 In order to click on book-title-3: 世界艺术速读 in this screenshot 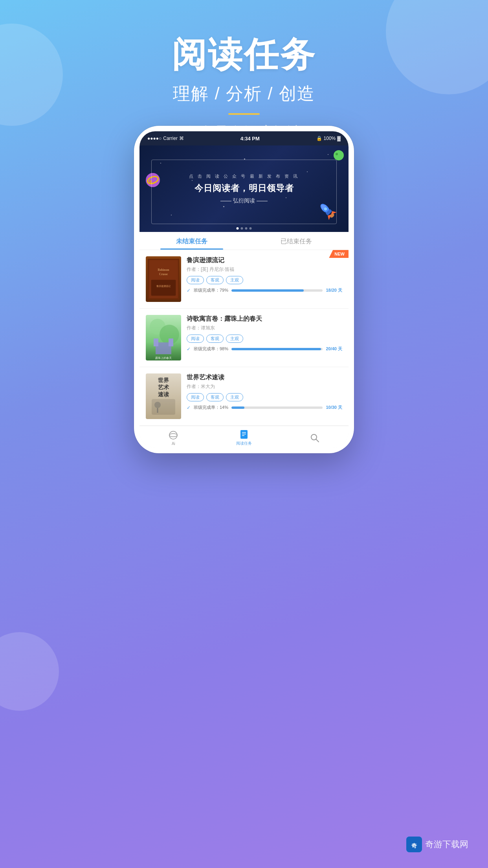, I will do `click(264, 377)`.